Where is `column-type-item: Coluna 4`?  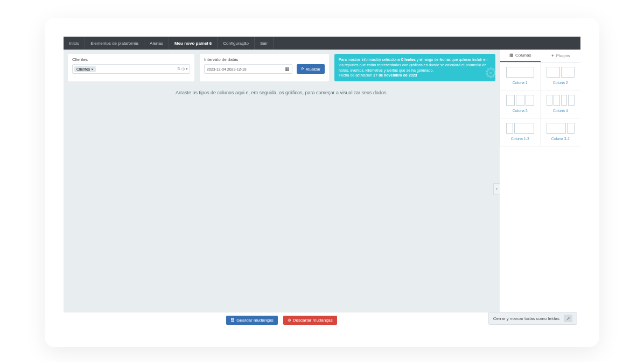 column-type-item: Coluna 4 is located at coordinates (561, 105).